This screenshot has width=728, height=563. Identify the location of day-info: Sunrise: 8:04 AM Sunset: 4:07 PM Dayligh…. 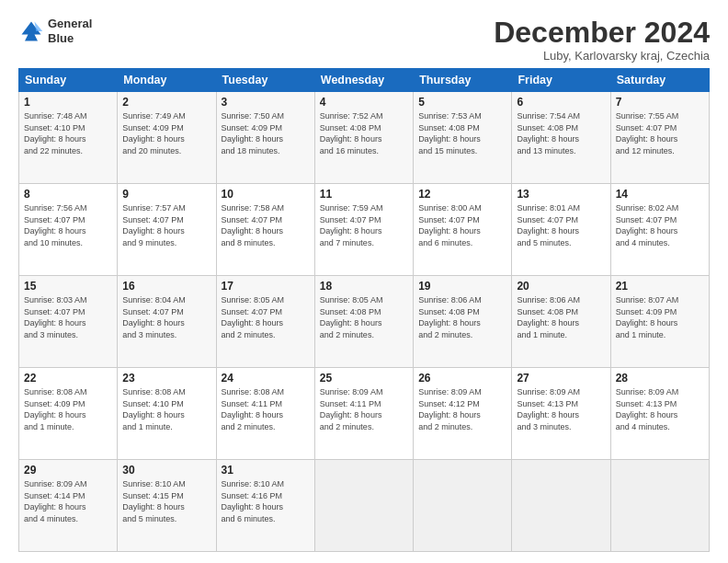
(166, 317).